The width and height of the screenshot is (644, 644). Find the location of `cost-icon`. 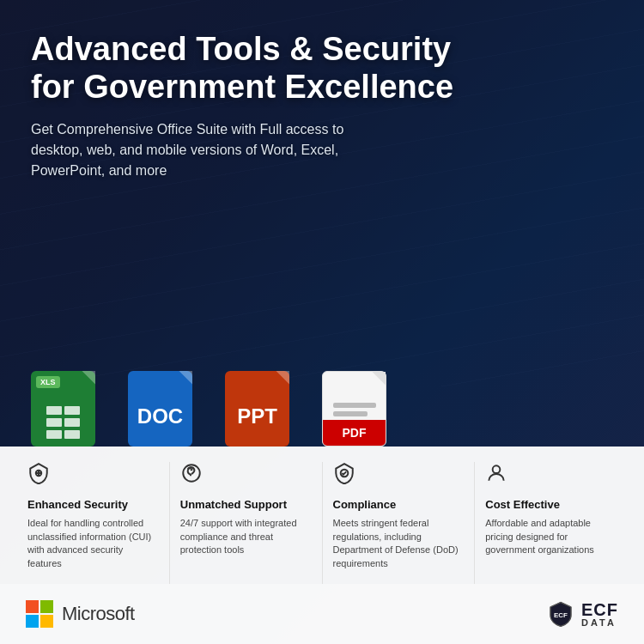

cost-icon is located at coordinates (551, 476).